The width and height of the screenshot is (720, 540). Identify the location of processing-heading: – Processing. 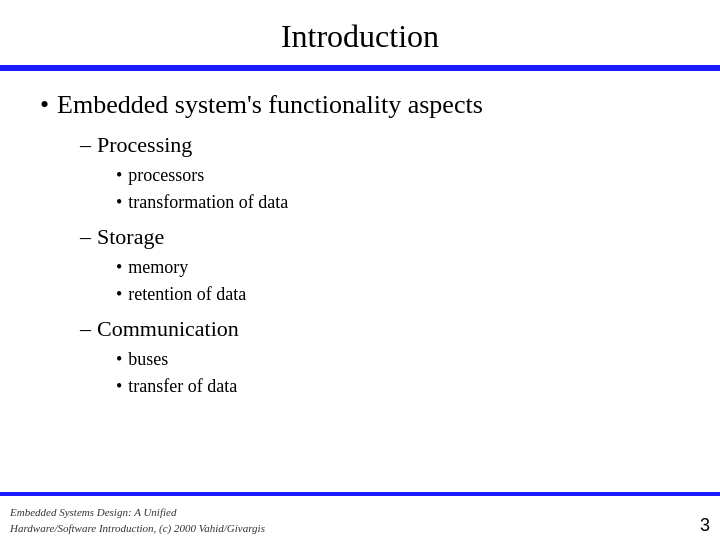
(380, 145).